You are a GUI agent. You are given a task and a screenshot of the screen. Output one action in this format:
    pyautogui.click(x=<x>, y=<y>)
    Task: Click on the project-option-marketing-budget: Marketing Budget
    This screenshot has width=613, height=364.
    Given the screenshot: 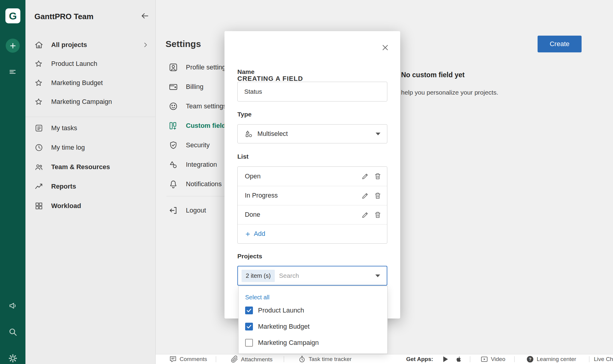 What is the action you would take?
    pyautogui.click(x=313, y=327)
    